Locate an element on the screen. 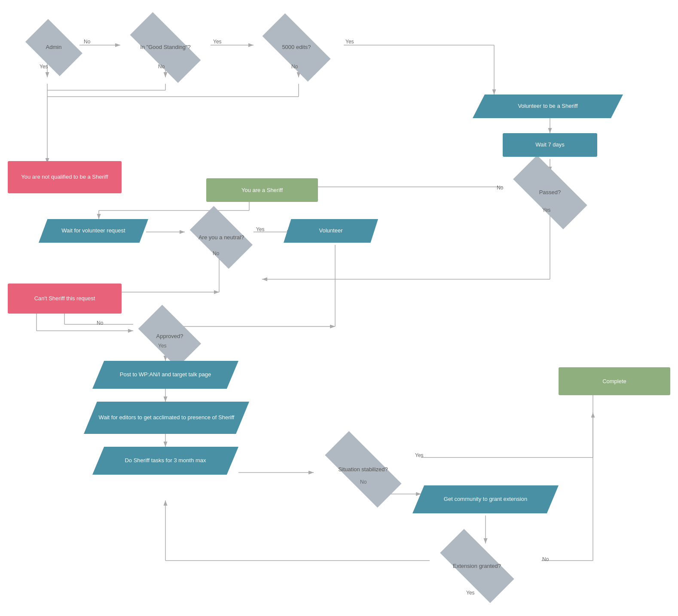 The image size is (678, 616). wait-volunteer-node: Wait for volunteer request is located at coordinates (94, 231).